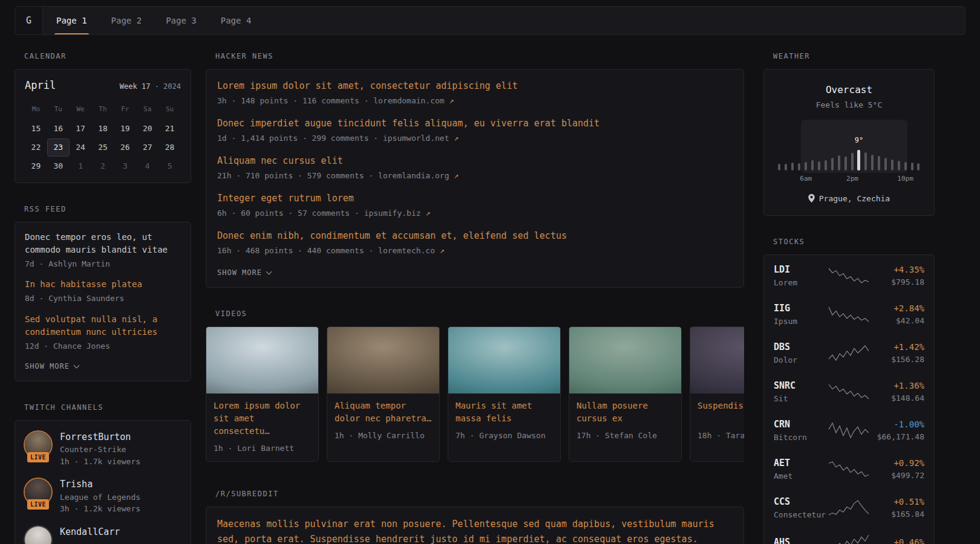  I want to click on hn-item-title: Lorem ipsum dolor sit amet, consectetur …, so click(475, 86).